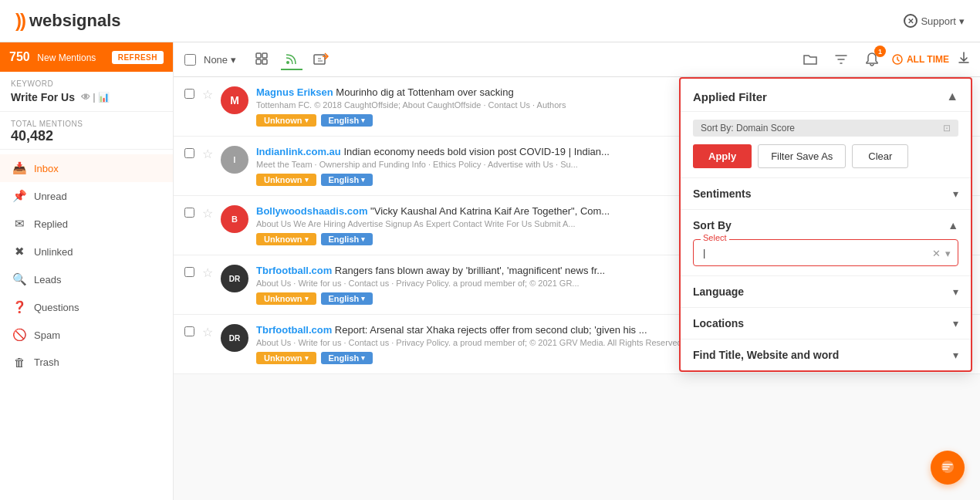 The width and height of the screenshot is (980, 500). Describe the element at coordinates (294, 330) in the screenshot. I see `mention-source-5: Tbrfootball.com` at that location.